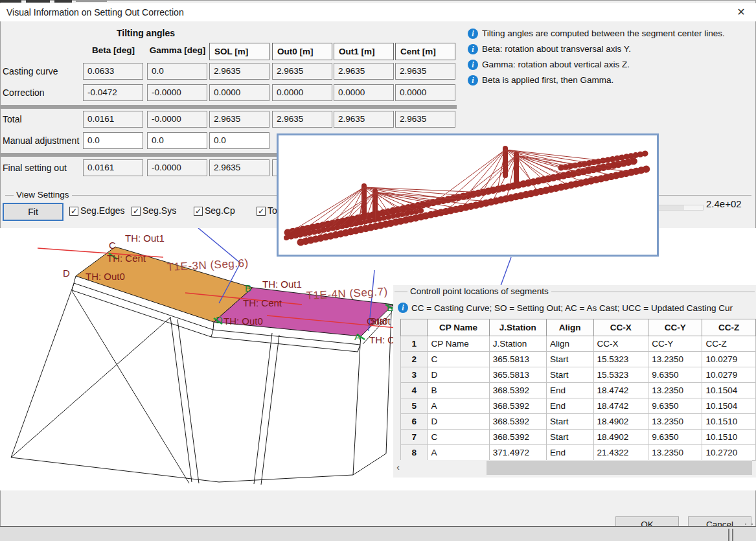 The image size is (756, 541). I want to click on field-total-1: -0.0000, so click(178, 119).